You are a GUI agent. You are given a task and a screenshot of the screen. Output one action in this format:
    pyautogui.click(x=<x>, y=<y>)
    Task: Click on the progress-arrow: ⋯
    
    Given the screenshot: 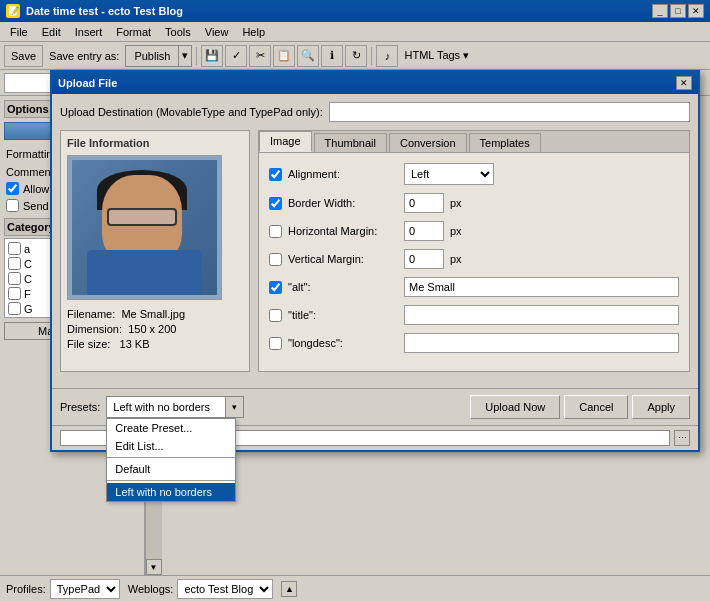 What is the action you would take?
    pyautogui.click(x=682, y=438)
    